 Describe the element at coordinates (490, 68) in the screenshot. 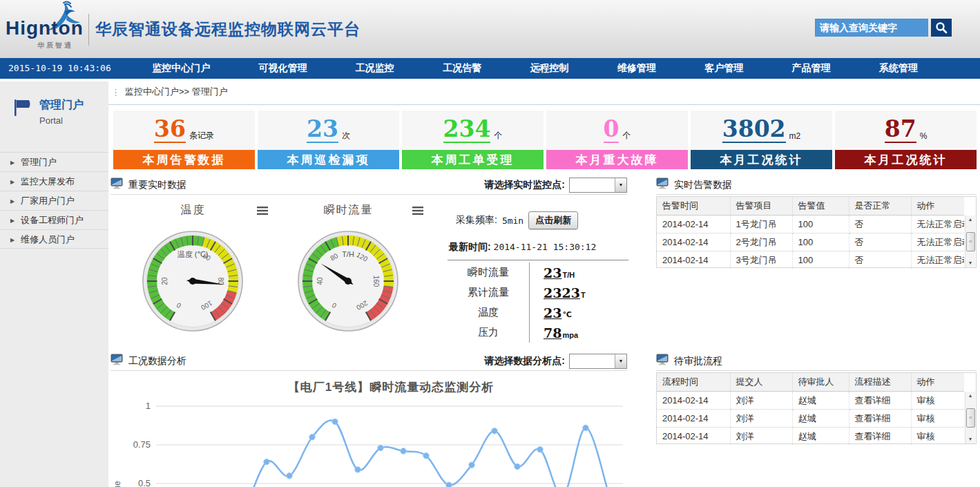

I see `main-nav: 2015-10-19 10:43:06 监控中心门户可视化管理工况监控工况告警远…` at that location.